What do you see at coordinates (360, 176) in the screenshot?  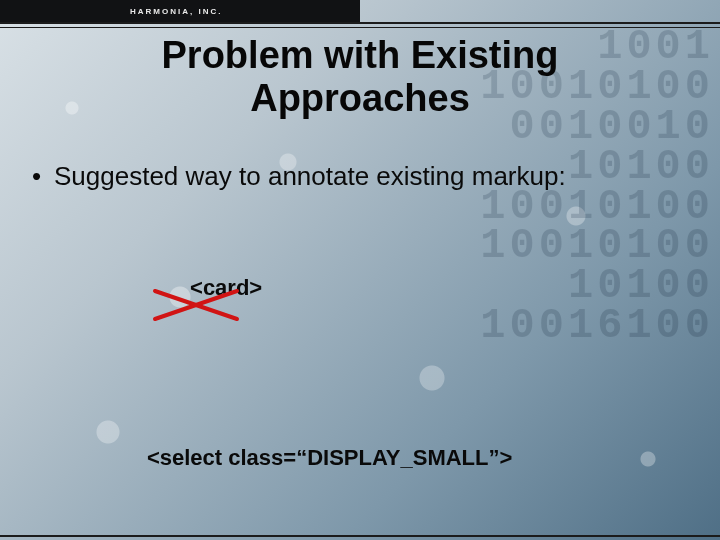 I see `bullet-item: • Suggested way to annotate existing mar…` at bounding box center [360, 176].